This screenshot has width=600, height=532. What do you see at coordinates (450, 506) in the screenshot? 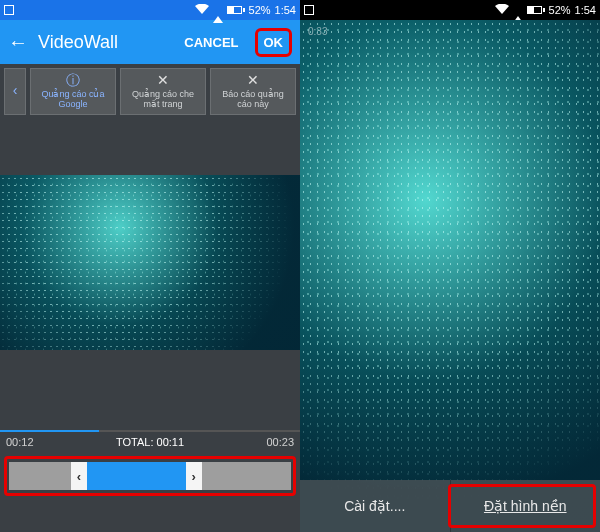
I see `bottom-bar: Cài đặt.... Đặt hình nền` at bounding box center [450, 506].